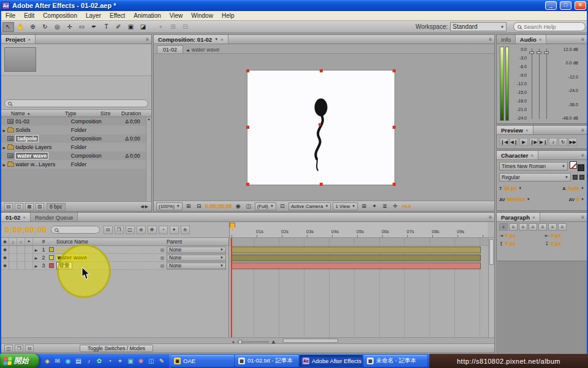 This screenshot has height=368, width=588. Describe the element at coordinates (89, 361) in the screenshot. I see `quicklaunch-media-icon: ♪` at that location.